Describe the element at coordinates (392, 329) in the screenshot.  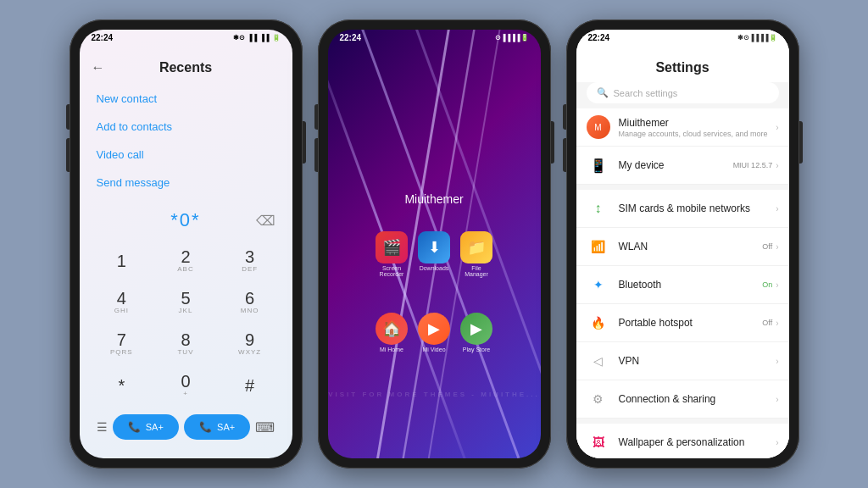
I see `mi-home-icon: 🏠` at that location.